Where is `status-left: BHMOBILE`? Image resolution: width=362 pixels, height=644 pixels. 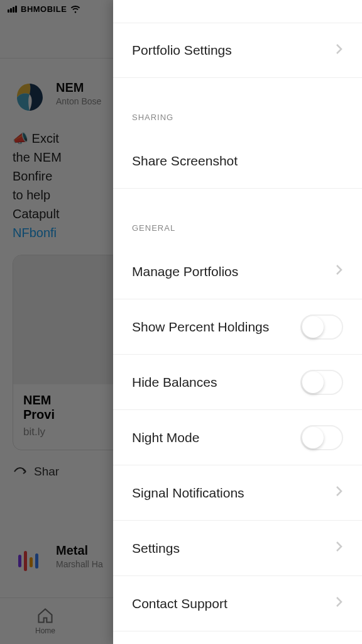 status-left: BHMOBILE is located at coordinates (44, 9).